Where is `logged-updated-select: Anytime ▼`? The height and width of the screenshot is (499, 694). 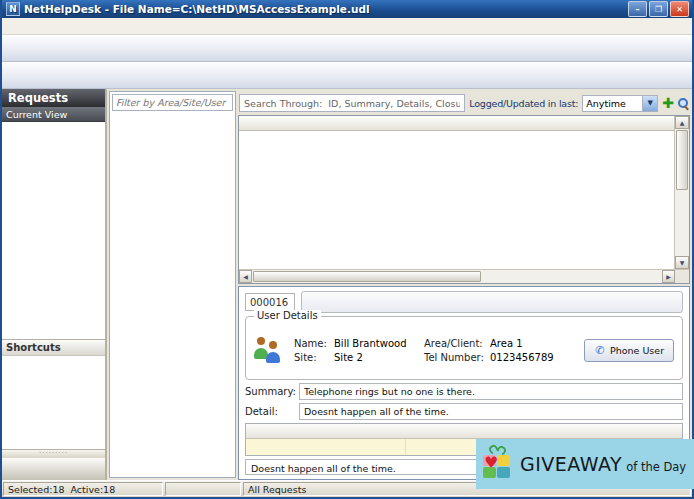 logged-updated-select: Anytime ▼ is located at coordinates (620, 104).